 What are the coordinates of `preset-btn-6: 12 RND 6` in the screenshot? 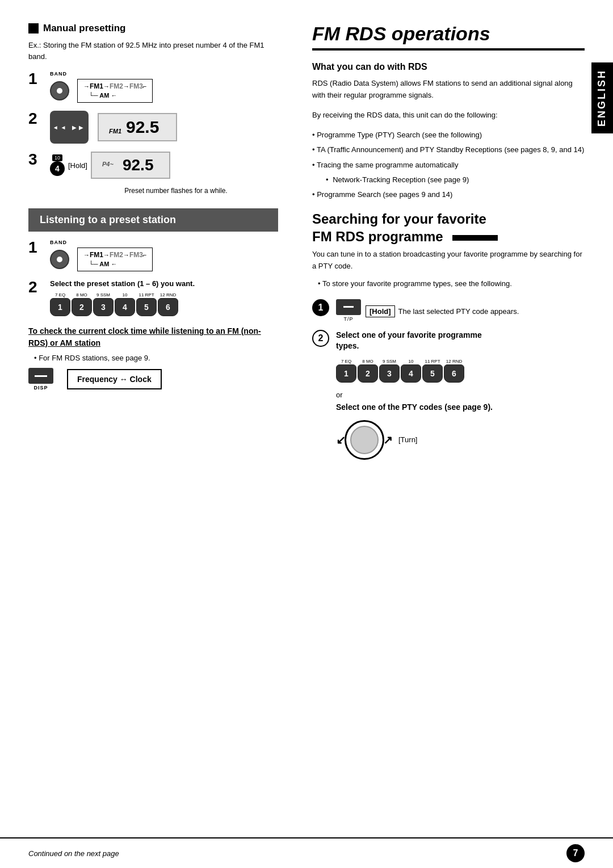 It's located at (168, 304).